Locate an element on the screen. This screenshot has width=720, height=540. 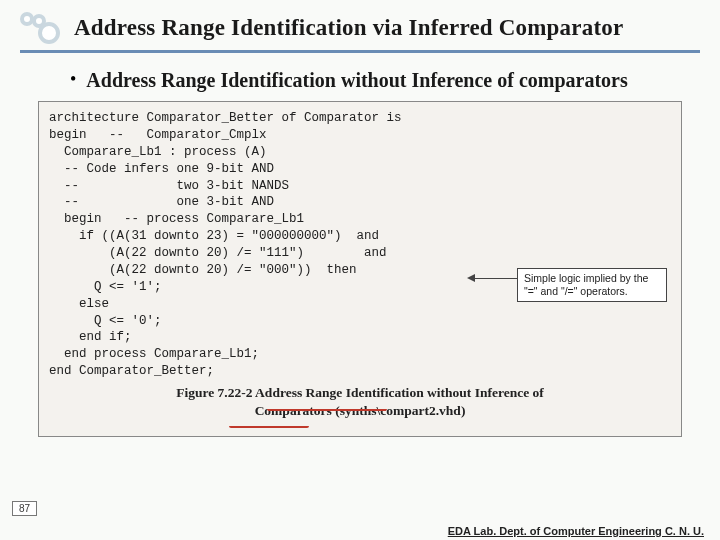
callout-line: "=" and "/=" operators. is located at coordinates (592, 292).